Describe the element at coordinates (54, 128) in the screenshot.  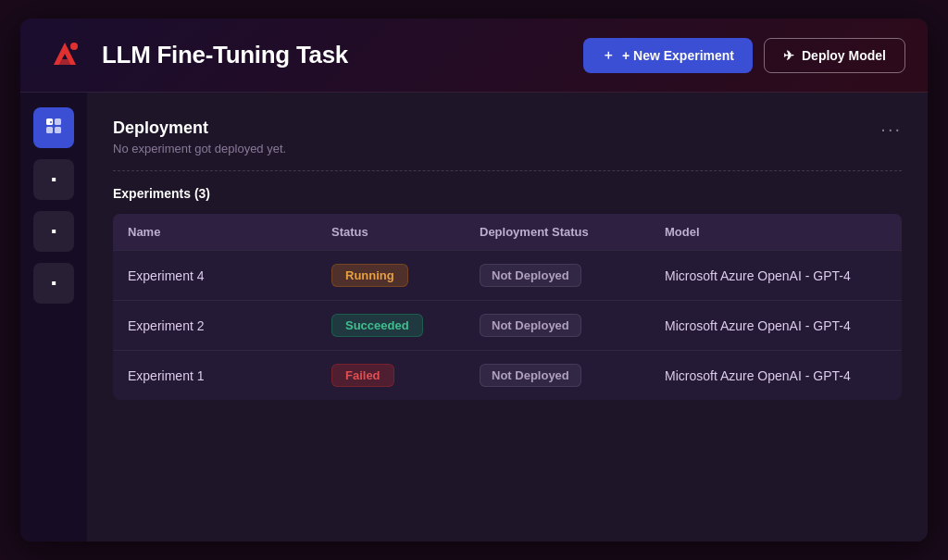
I see `dashboard-icon` at that location.